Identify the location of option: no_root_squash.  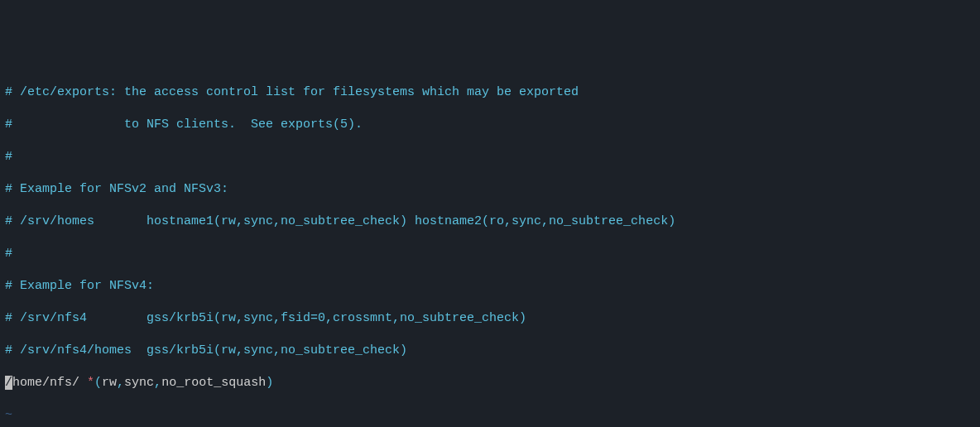
(214, 382).